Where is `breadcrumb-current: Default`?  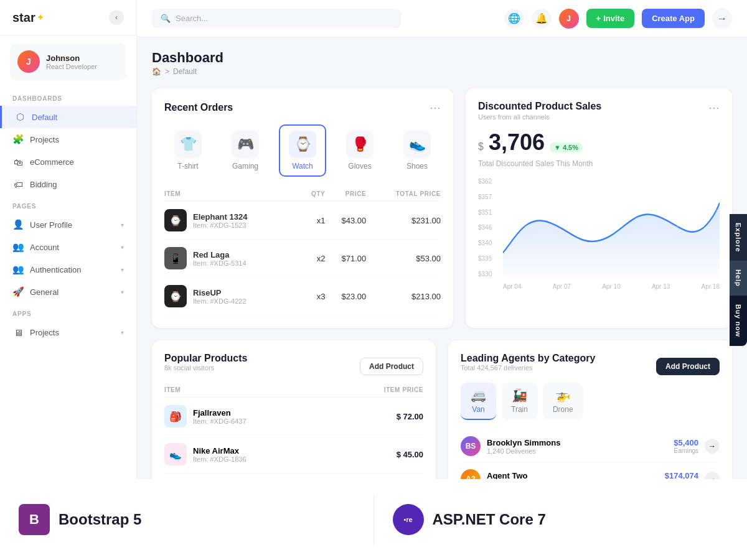 breadcrumb-current: Default is located at coordinates (185, 72).